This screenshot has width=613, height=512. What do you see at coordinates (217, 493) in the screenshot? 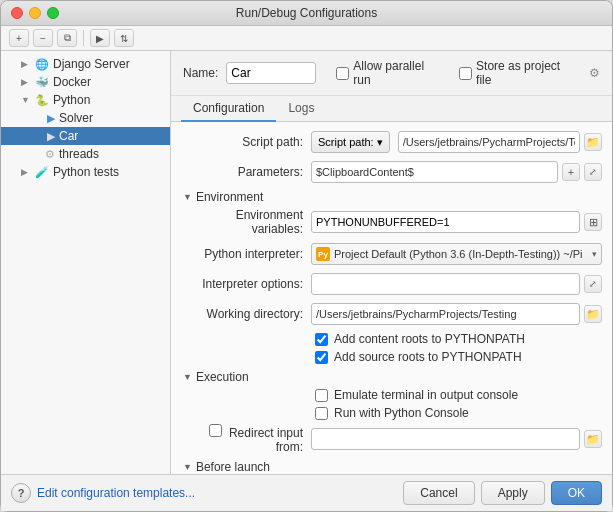
I see `edit-templates-link: Edit configuration templates...` at bounding box center [217, 493].